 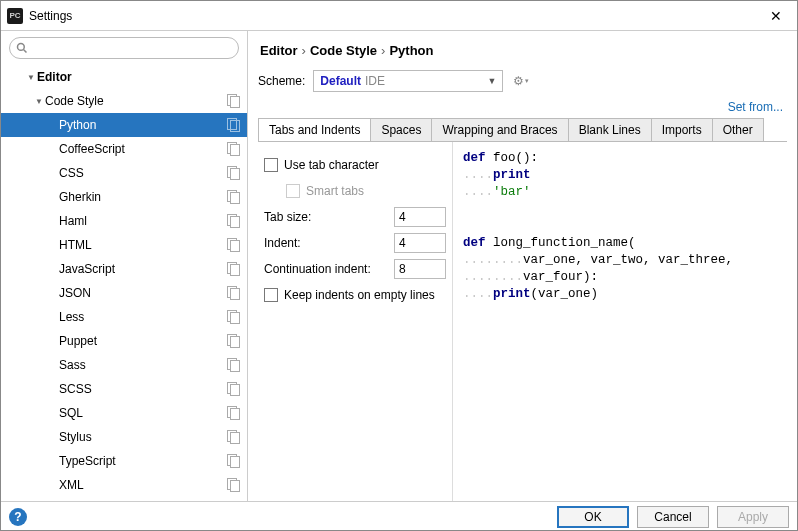 I want to click on close-button: ✕, so click(x=776, y=16).